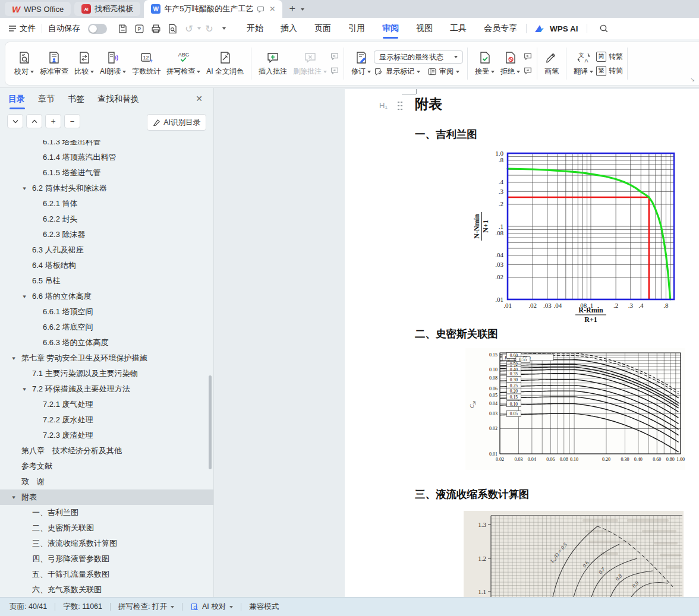 The height and width of the screenshot is (616, 699). What do you see at coordinates (391, 29) in the screenshot?
I see `menu-tab-审阅: 审阅` at bounding box center [391, 29].